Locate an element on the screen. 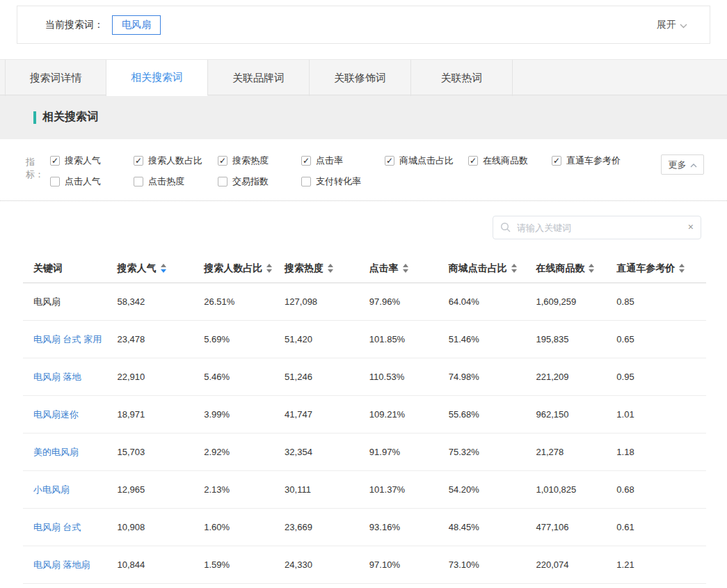 This screenshot has width=727, height=588. tab-关联修饰词: 关联修饰词 is located at coordinates (360, 78).